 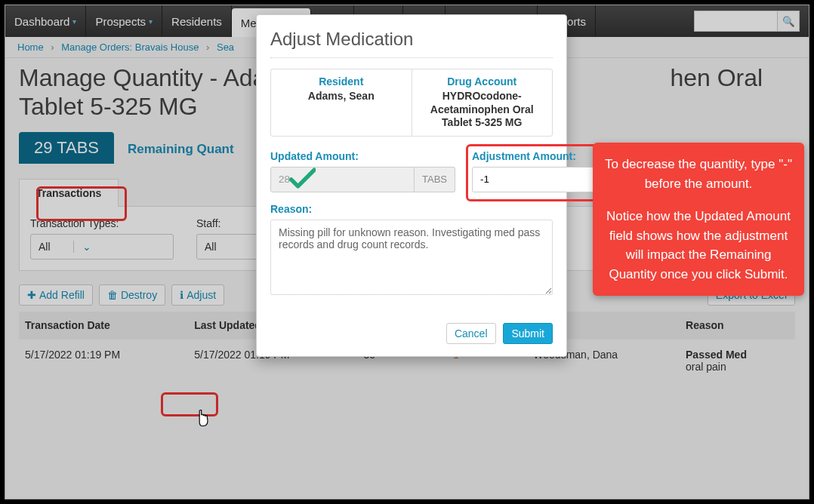 I want to click on resident-value: Adams, Sean, so click(x=341, y=97).